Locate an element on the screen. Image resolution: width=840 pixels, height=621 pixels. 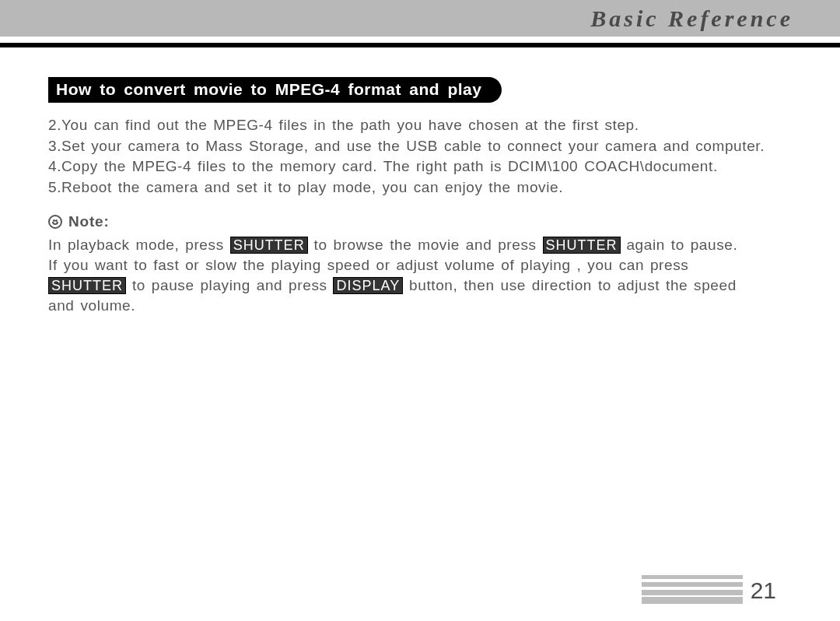
page-number: 21 is located at coordinates (764, 591).